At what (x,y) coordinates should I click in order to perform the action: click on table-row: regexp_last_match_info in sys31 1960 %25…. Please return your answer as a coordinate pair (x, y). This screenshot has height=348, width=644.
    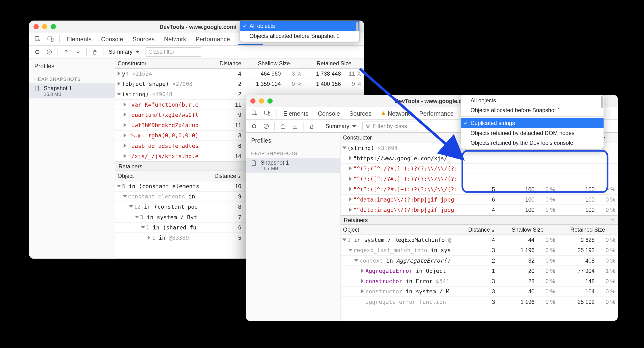
    Looking at the image, I should click on (479, 251).